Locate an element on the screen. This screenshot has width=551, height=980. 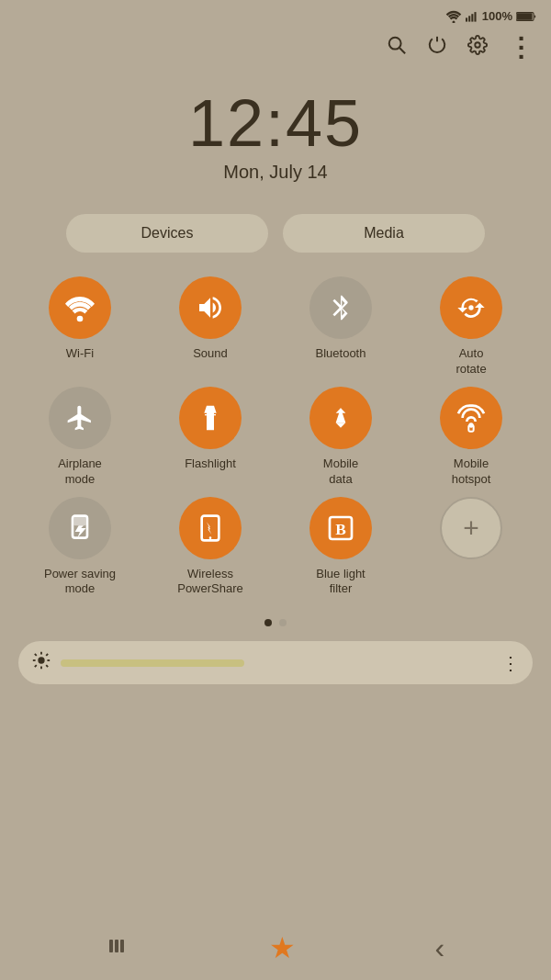
qs-sound: Sound is located at coordinates (210, 327).